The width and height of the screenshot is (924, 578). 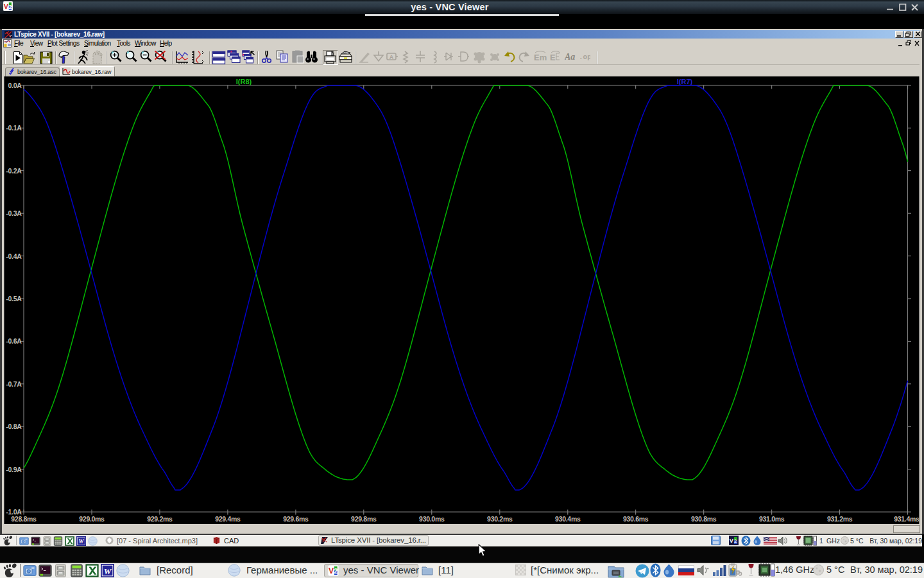 What do you see at coordinates (685, 81) in the screenshot?
I see `svg-text: I(R7)` at bounding box center [685, 81].